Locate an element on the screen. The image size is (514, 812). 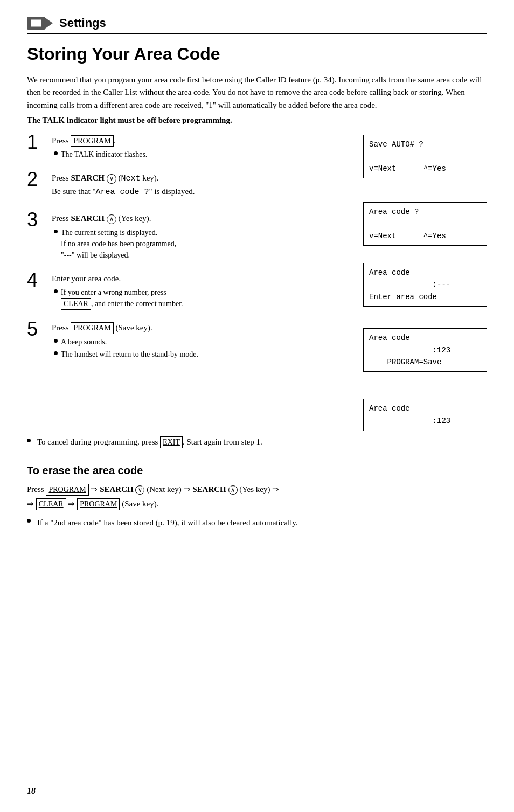
step-note-4: If you enter a wrong number, press CLEAR… is located at coordinates (203, 299).